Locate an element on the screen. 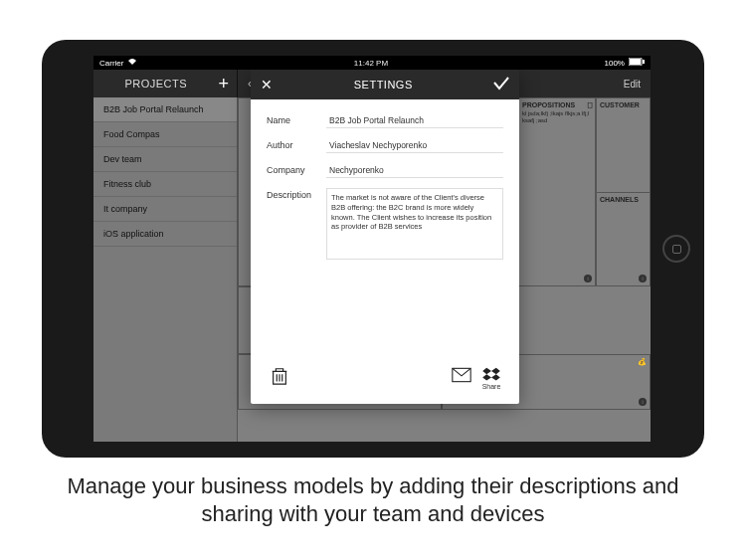 This screenshot has height=560, width=746. accept-button is located at coordinates (501, 86).